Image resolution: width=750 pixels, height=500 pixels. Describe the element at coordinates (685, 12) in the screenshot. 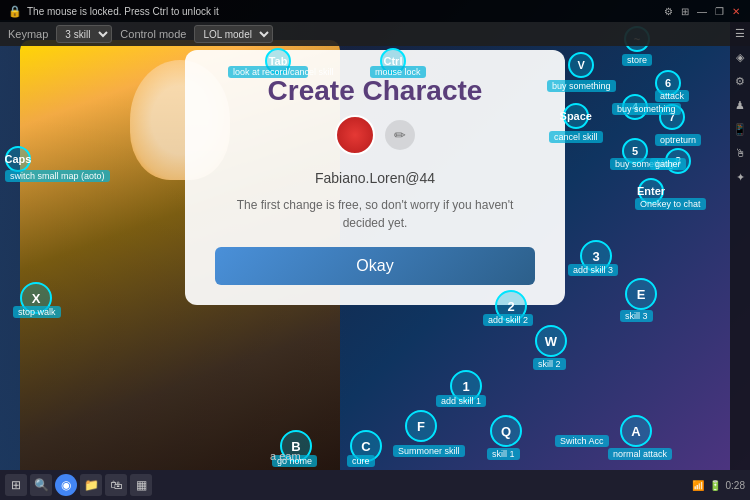

I see `grid-icon-btn: ⊞` at that location.